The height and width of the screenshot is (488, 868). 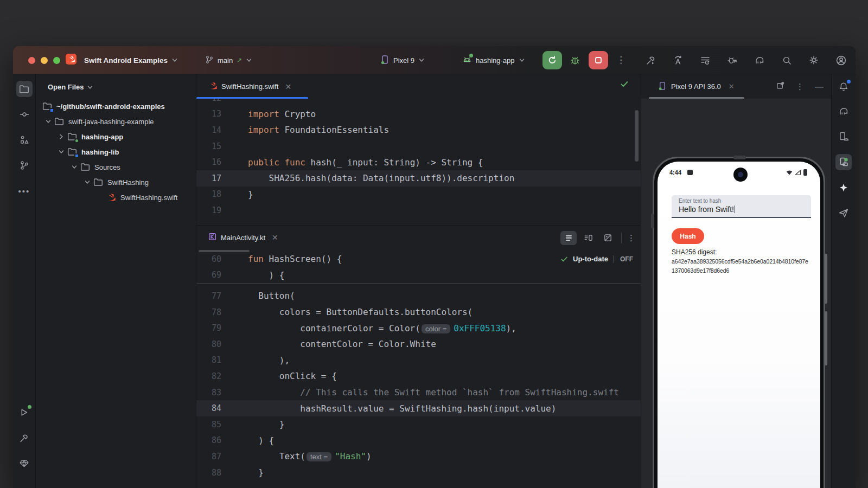 What do you see at coordinates (419, 259) in the screenshot?
I see `code-line: 60fun HashScreen() {Up-to-dateOFF` at bounding box center [419, 259].